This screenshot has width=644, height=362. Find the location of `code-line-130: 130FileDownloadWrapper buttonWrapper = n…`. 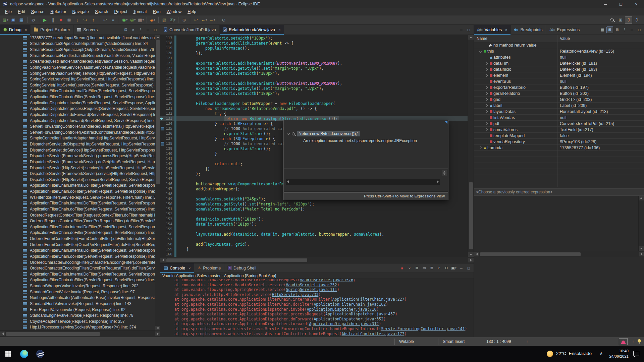

code-line-130: 130FileDownloadWrapper buttonWrapper = n… is located at coordinates (314, 103).